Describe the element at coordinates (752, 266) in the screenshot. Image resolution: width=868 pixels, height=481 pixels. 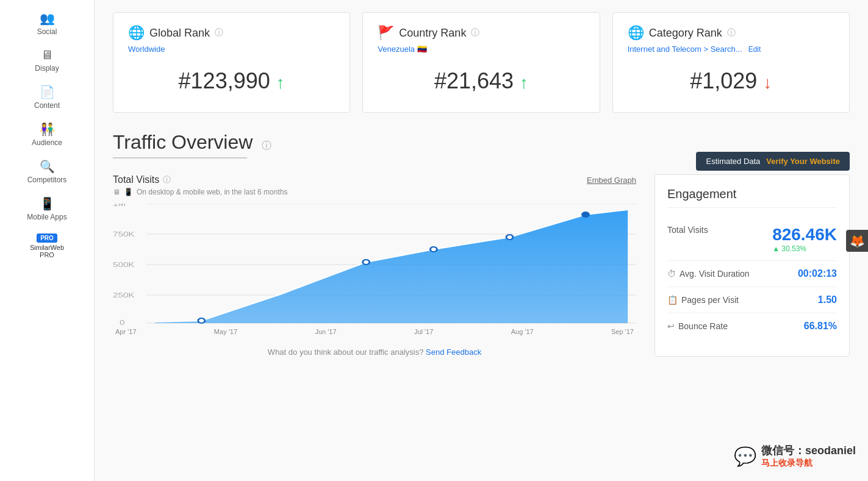
I see `engagement-section: Engagement Total Visits 826.46K ▲ 30.53%…` at that location.